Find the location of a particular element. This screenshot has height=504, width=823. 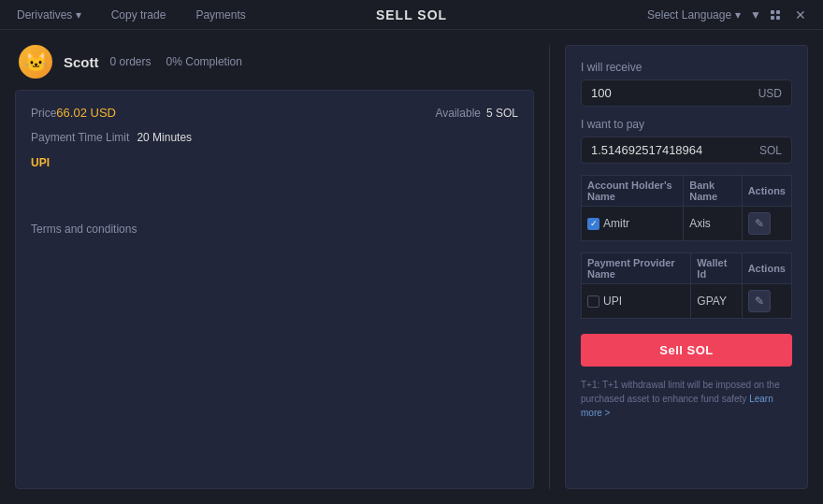

provider-name: UPI is located at coordinates (613, 301).